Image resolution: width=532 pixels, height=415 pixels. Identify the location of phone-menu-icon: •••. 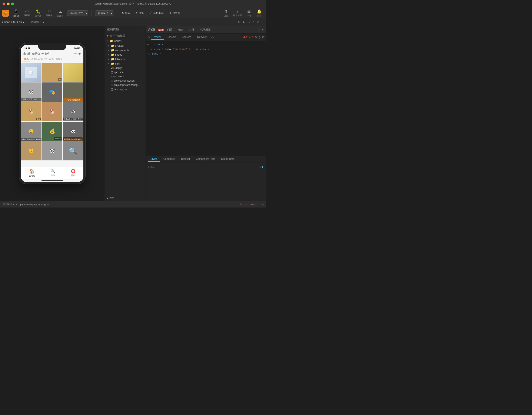
(75, 53).